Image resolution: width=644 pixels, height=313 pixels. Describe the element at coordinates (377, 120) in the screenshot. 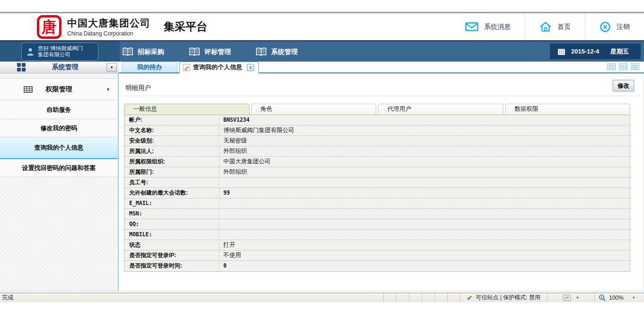

I see `table-row: 帐户: BNSV1234` at that location.